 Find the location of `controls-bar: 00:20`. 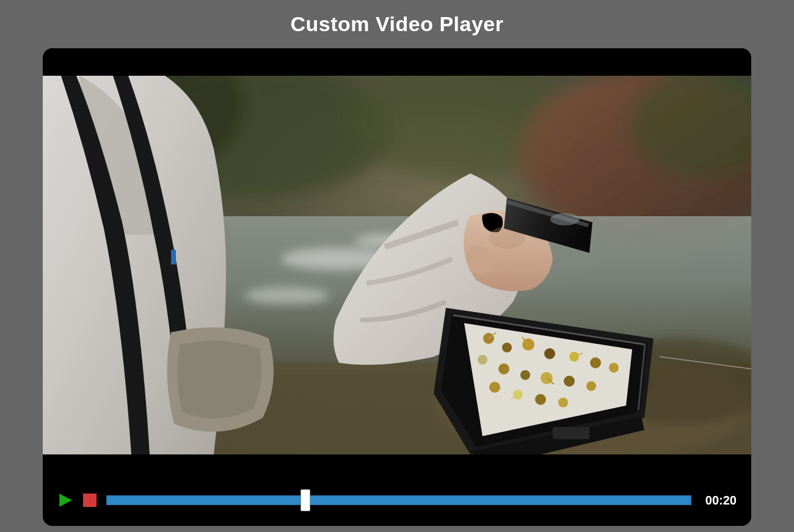

controls-bar: 00:20 is located at coordinates (397, 504).